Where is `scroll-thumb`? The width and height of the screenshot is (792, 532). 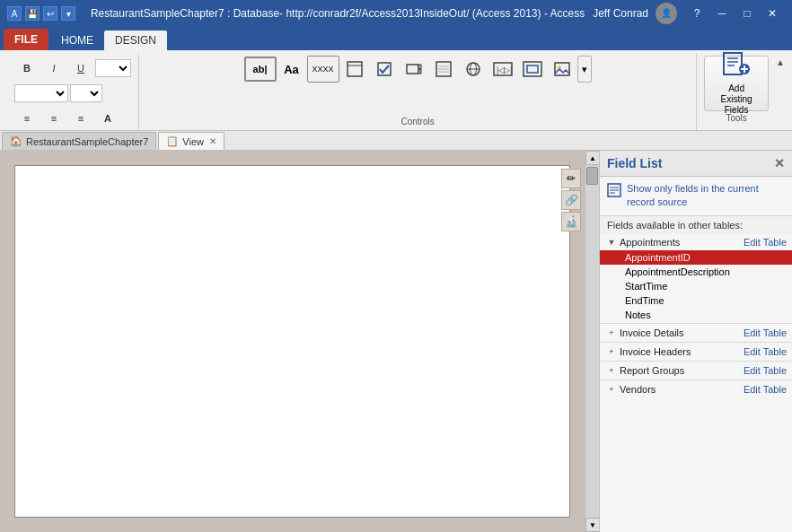
scroll-thumb is located at coordinates (593, 176).